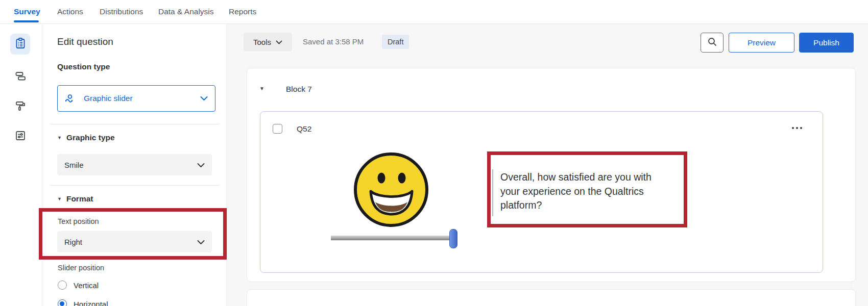 The image size is (868, 306). Describe the element at coordinates (333, 42) in the screenshot. I see `save-status: Saved at 3:58 PM` at that location.